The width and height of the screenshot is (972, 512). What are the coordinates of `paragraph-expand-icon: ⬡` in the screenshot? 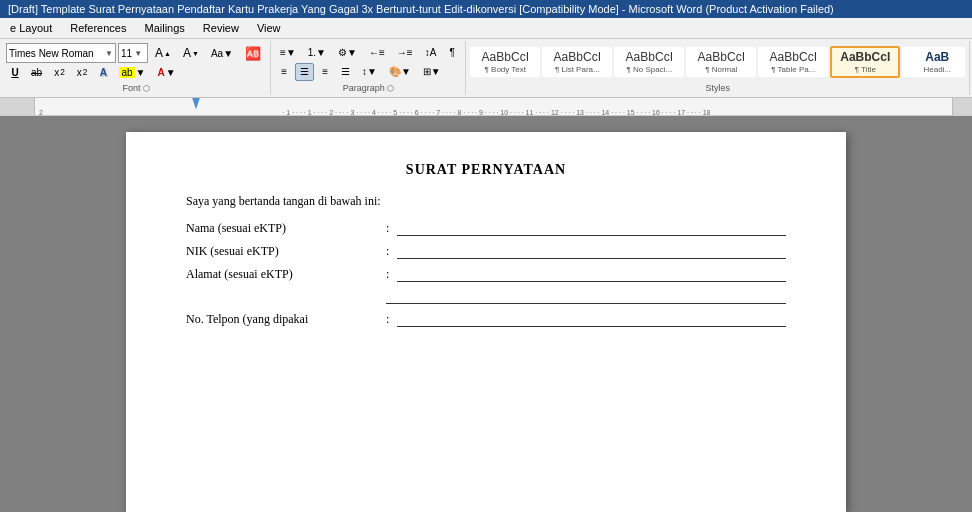 It's located at (390, 88).